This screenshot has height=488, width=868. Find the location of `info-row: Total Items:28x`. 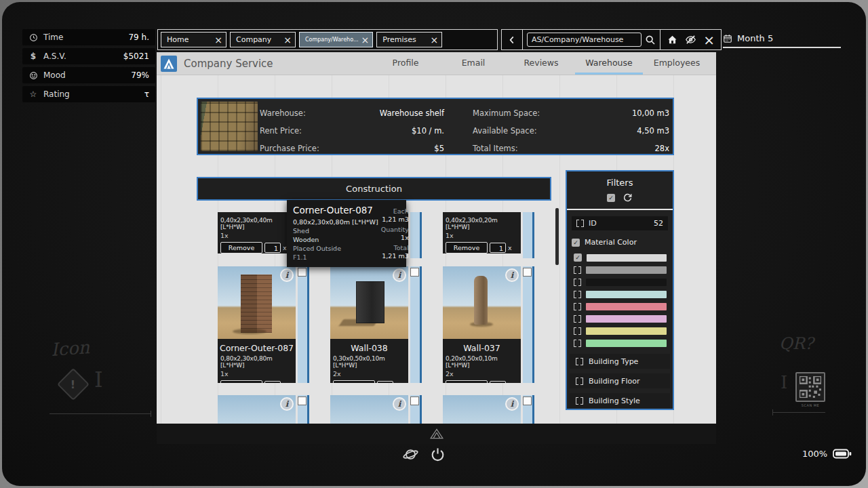

info-row: Total Items:28x is located at coordinates (571, 148).